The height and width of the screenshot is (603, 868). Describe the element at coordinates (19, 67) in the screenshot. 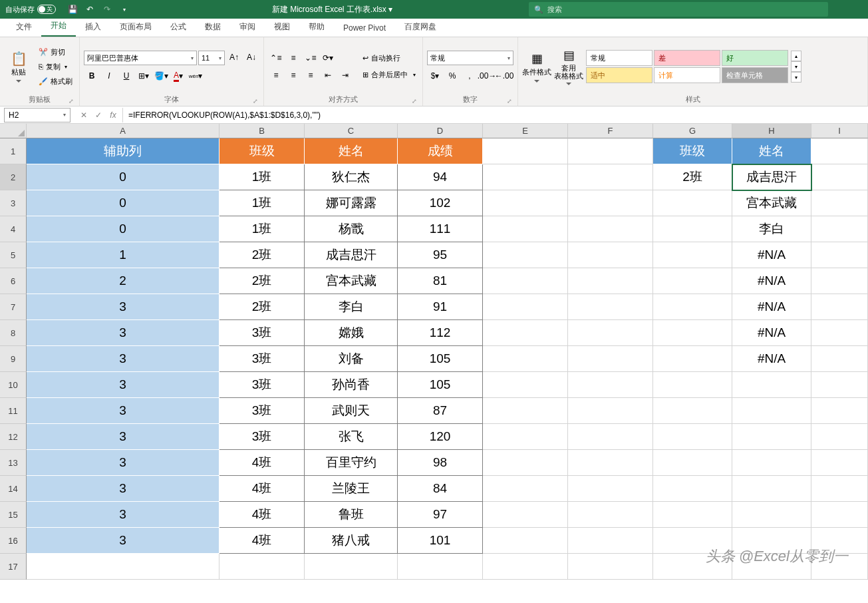

I see `paste-button: 📋 粘贴` at that location.